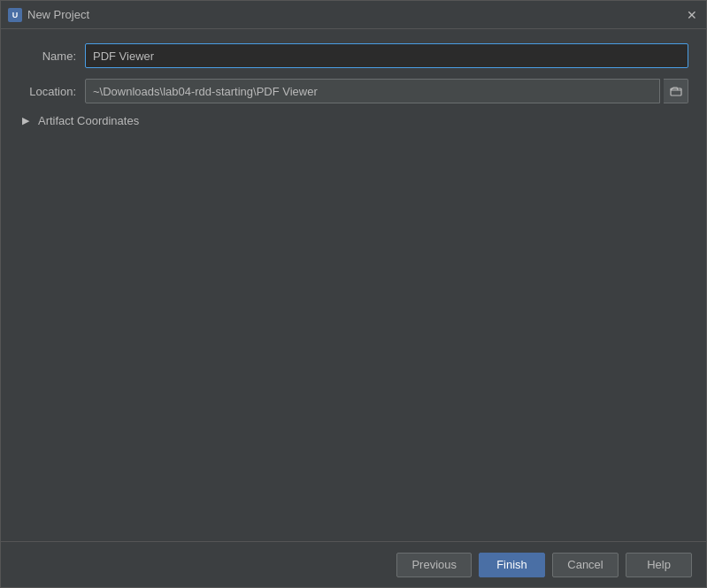  I want to click on close-button: ✕, so click(692, 15).